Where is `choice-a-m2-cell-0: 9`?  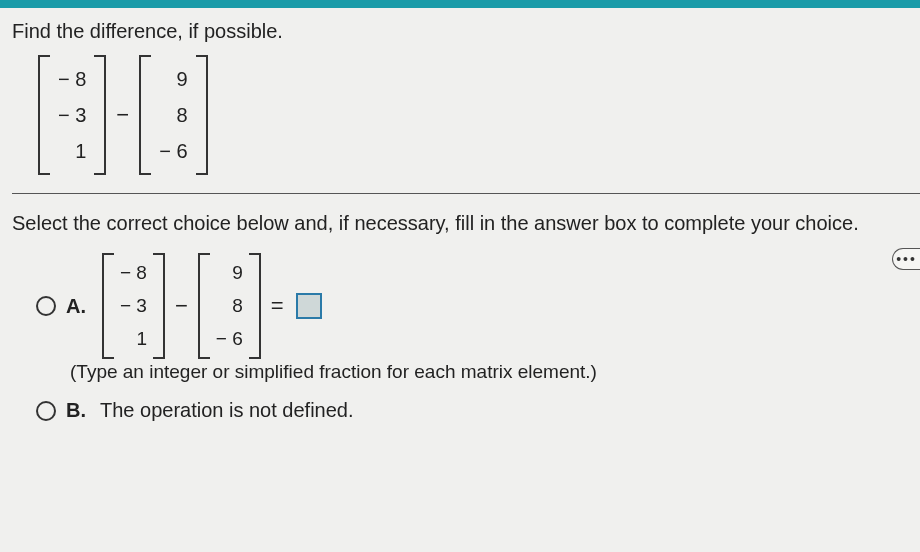
choice-a-m2-cell-0: 9 is located at coordinates (230, 274).